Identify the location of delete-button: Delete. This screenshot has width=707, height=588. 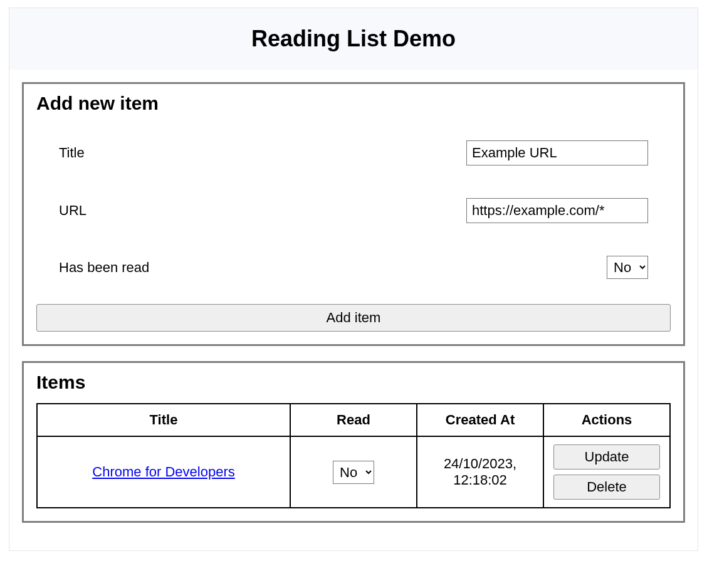
(607, 487).